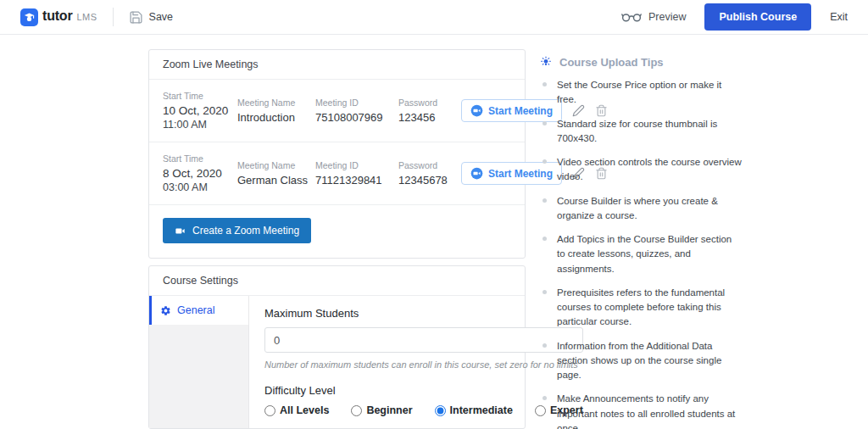 Image resolution: width=868 pixels, height=429 pixels. I want to click on meeting-date: 10 Oct, 2020, so click(197, 110).